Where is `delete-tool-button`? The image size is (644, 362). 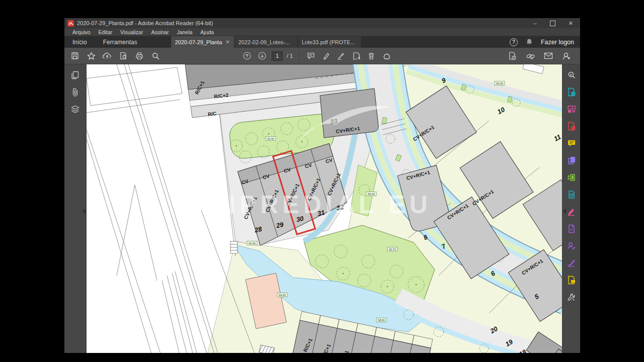
delete-tool-button is located at coordinates (371, 56).